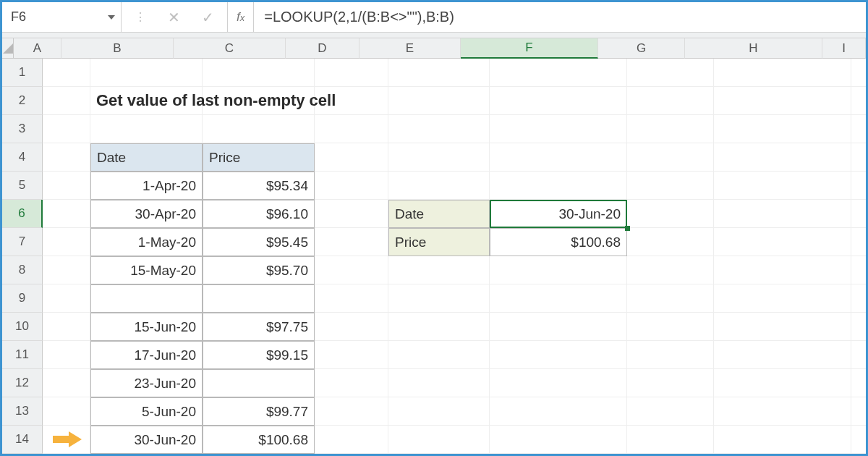  I want to click on table-header-price: Price, so click(259, 158).